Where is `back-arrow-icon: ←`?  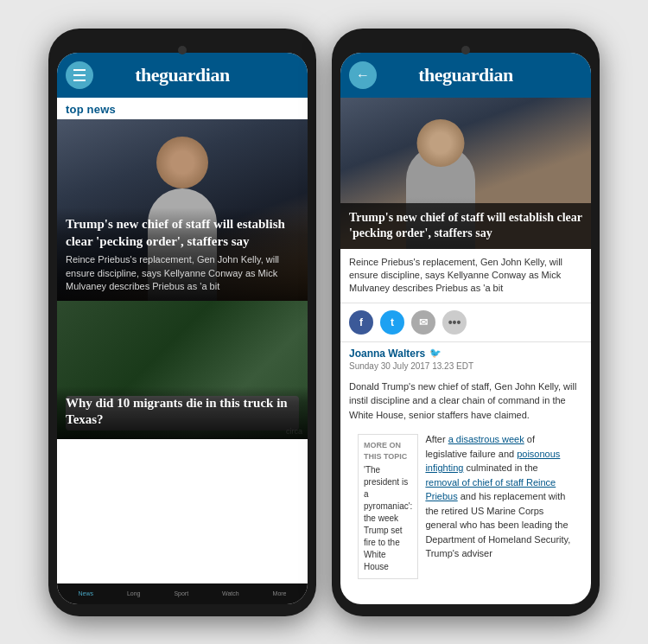 back-arrow-icon: ← is located at coordinates (363, 75).